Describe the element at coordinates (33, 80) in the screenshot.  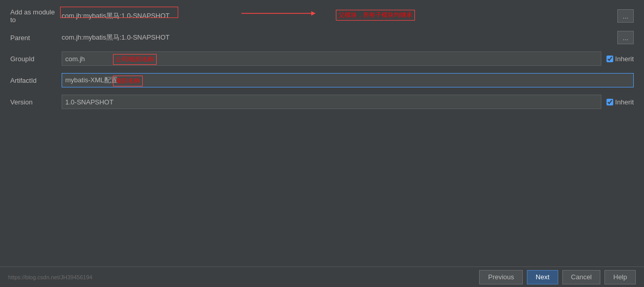
I see `artifact-id-label: ArtifactId` at that location.